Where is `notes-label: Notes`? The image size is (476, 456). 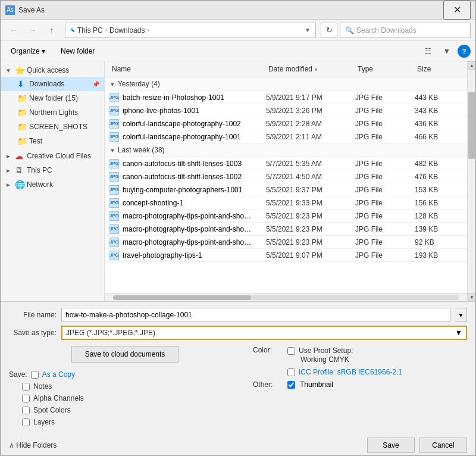
notes-label: Notes is located at coordinates (43, 386).